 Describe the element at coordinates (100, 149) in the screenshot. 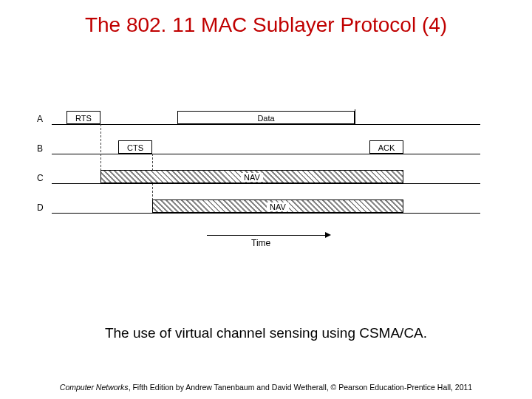

I see `guide-rts-end` at that location.